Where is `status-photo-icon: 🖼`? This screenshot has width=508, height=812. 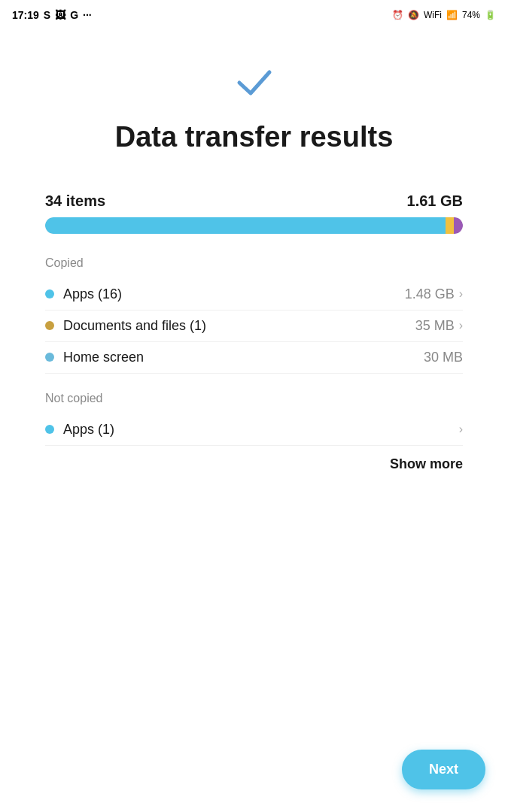 status-photo-icon: 🖼 is located at coordinates (60, 15).